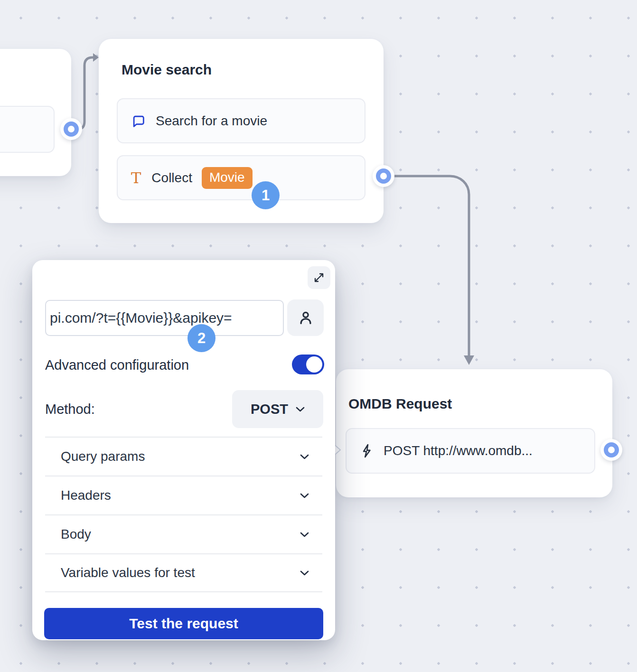 Image resolution: width=637 pixels, height=672 pixels. Describe the element at coordinates (458, 451) in the screenshot. I see `webhook-block-label: POST http://www.omdb...` at that location.